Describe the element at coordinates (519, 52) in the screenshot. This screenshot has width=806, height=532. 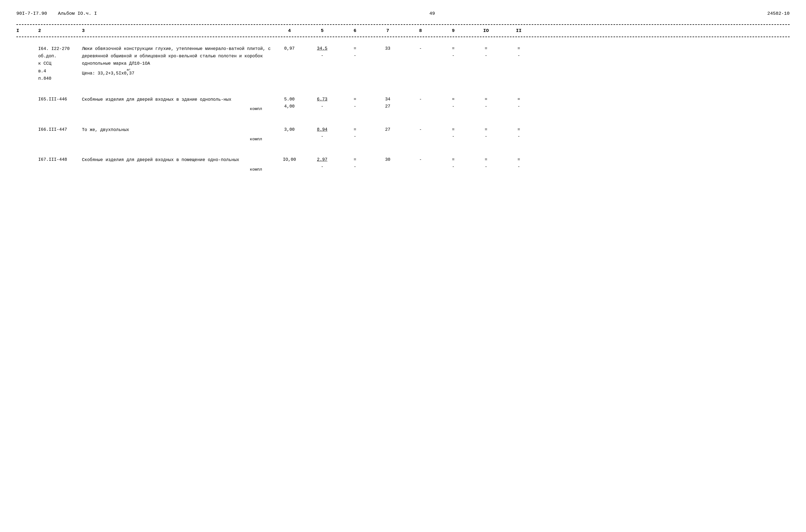
I see `val-164-col11: = -` at that location.